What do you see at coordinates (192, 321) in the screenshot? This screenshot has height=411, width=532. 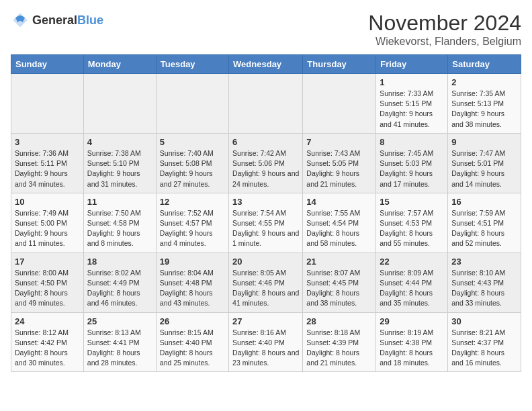 I see `day-number: 26` at bounding box center [192, 321].